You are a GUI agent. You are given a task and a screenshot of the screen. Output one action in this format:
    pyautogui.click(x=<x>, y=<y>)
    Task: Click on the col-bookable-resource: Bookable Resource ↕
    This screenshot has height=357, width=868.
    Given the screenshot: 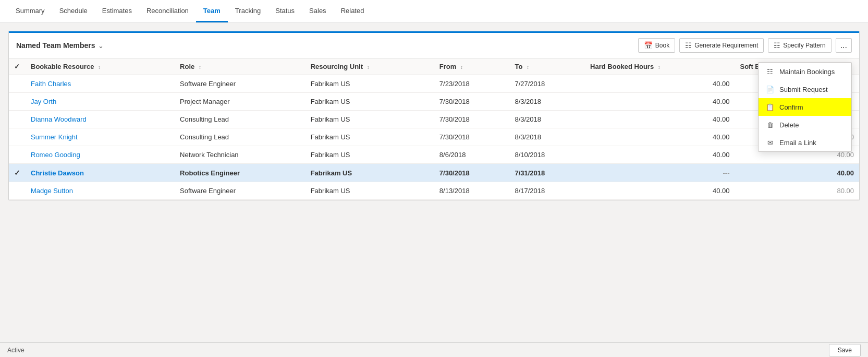 What is the action you would take?
    pyautogui.click(x=100, y=67)
    